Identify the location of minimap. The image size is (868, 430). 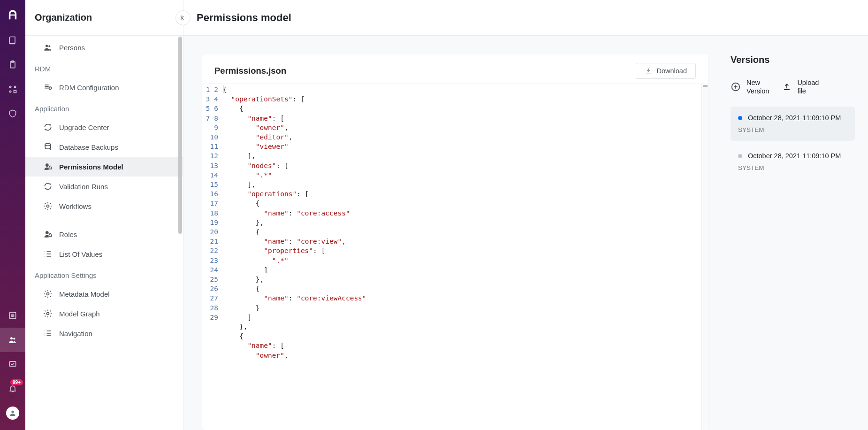
(705, 257).